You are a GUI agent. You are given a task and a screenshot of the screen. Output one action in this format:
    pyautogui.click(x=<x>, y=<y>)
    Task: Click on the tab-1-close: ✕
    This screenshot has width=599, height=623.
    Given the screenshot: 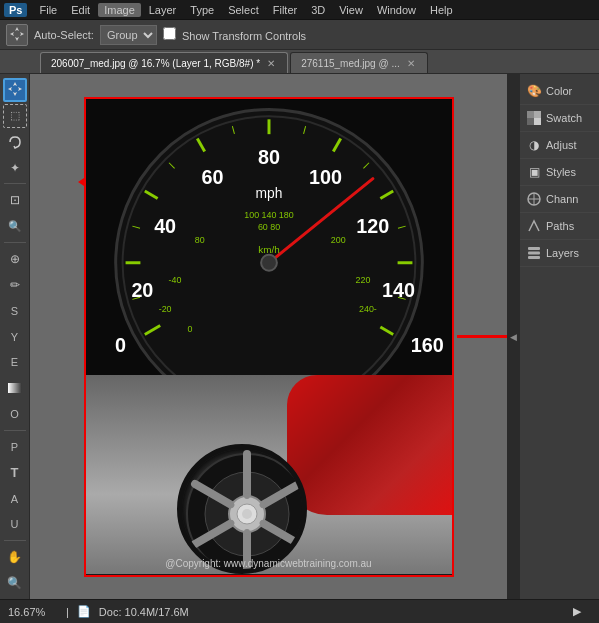 What is the action you would take?
    pyautogui.click(x=271, y=64)
    